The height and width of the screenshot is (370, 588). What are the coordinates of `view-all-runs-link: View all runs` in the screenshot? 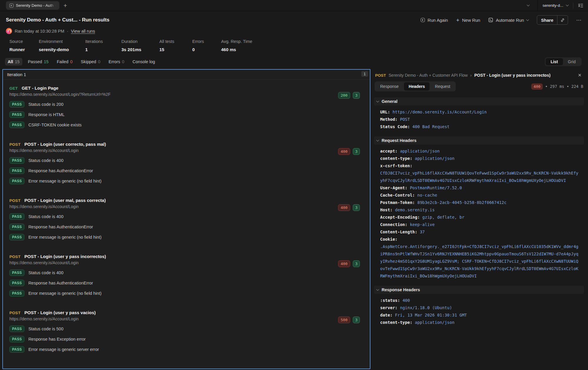 It's located at (83, 31).